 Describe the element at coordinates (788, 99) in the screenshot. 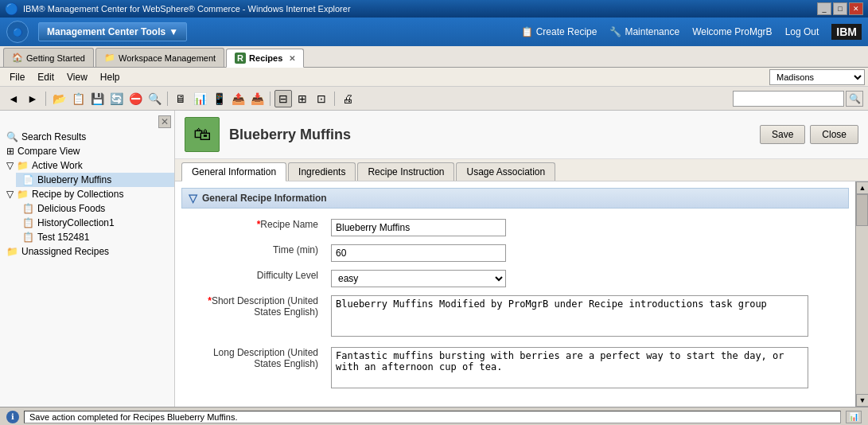

I see `toolbar-search-input` at that location.